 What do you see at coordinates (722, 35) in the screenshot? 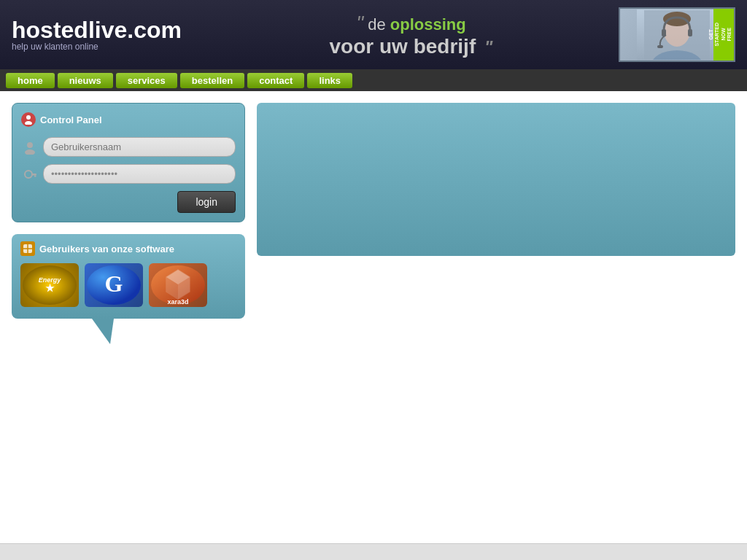
I see `banner-label-text: GETSTARTEDNOWFREETRIAL` at bounding box center [722, 35].